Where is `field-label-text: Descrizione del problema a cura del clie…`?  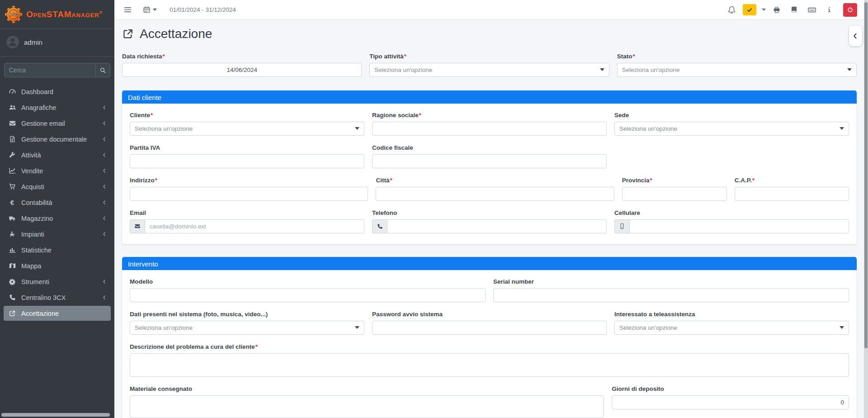 field-label-text: Descrizione del problema a cura del clie… is located at coordinates (193, 347).